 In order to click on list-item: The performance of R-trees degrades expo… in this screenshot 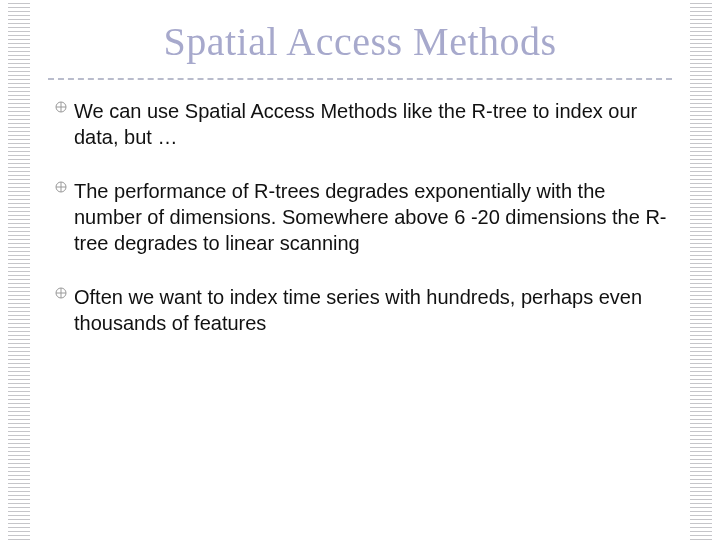, I will do `click(358, 217)`.